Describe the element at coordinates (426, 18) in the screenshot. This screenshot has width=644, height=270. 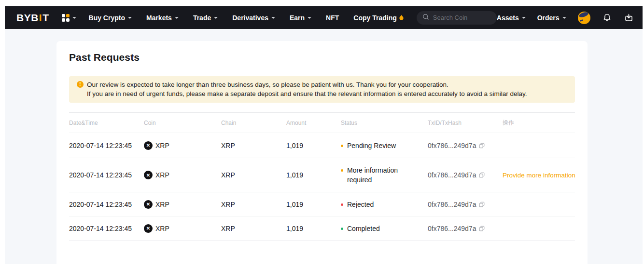
I see `search-icon` at that location.